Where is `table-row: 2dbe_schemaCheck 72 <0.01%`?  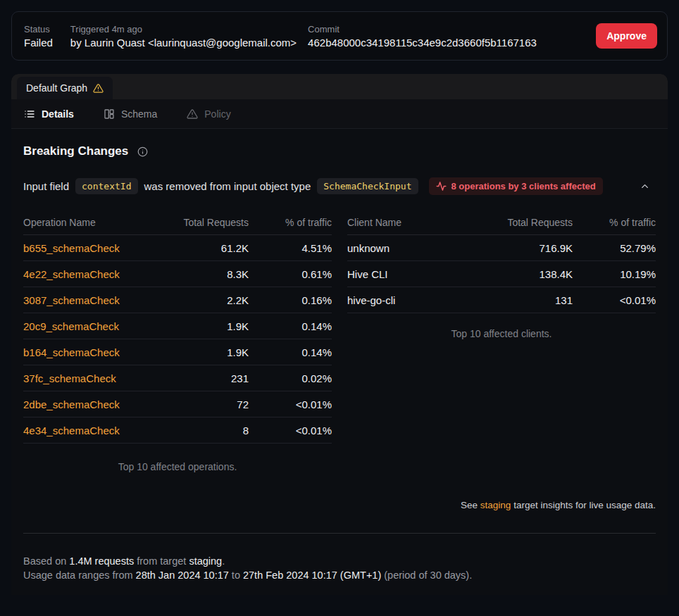 table-row: 2dbe_schemaCheck 72 <0.01% is located at coordinates (177, 404).